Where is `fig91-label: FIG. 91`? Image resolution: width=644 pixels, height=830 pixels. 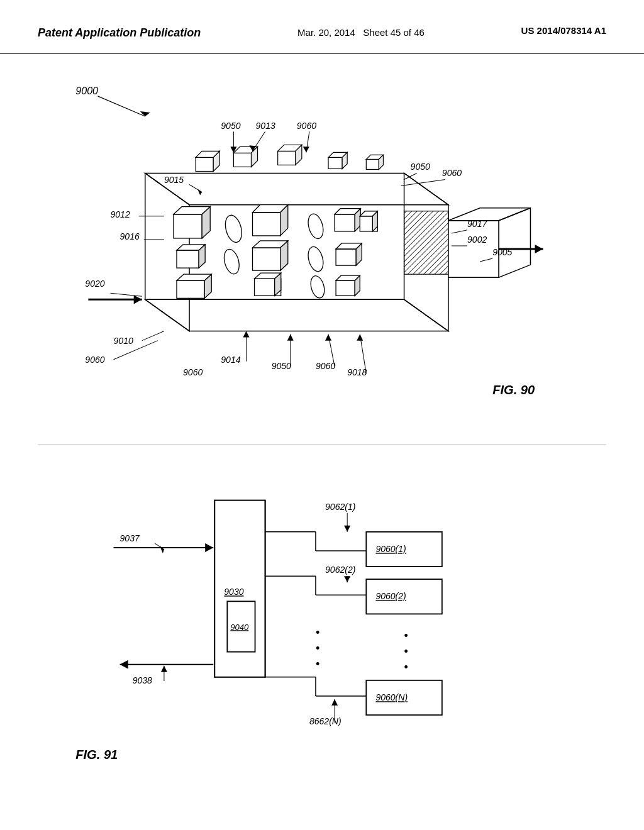
fig91-label: FIG. 91 is located at coordinates (97, 755).